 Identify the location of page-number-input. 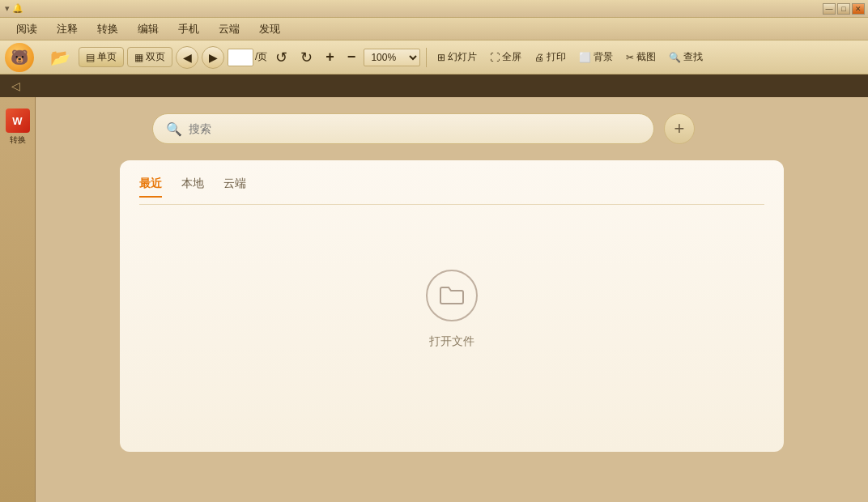
(240, 57).